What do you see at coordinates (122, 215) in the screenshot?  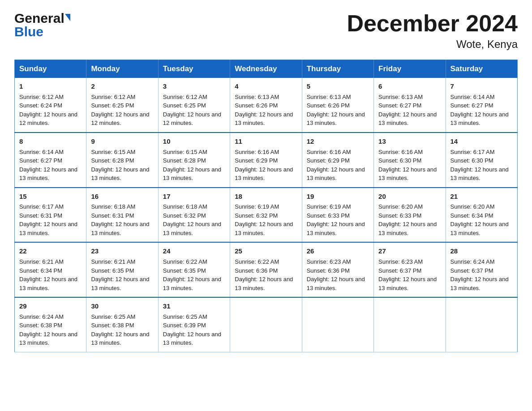 I see `calendar-cell: 16Sunrise: 6:18 AMSunset: 6:31 PMDayligh…` at bounding box center [122, 215].